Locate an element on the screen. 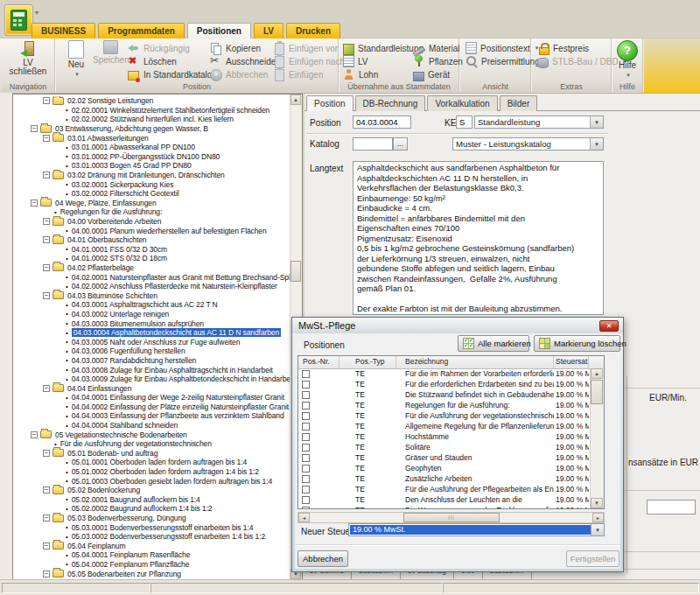 The image size is (700, 595). tree-item: −04.04 Einfassungen is located at coordinates (152, 388).